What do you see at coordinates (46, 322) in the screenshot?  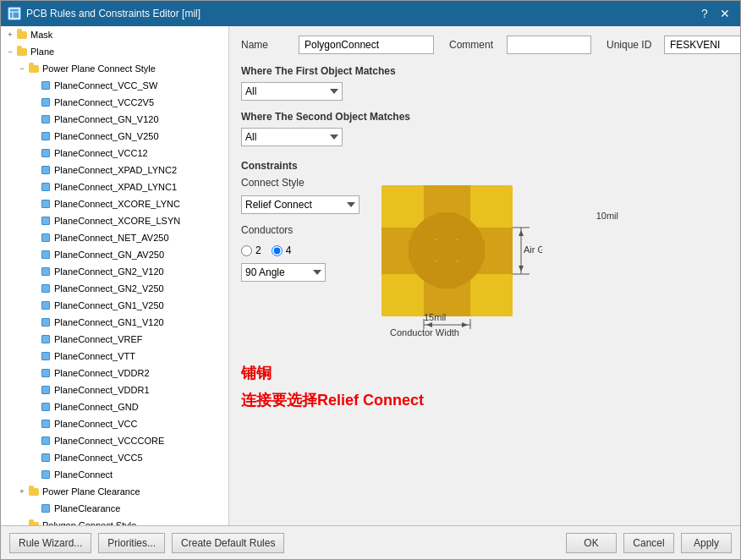 I see `rule-icon15` at bounding box center [46, 322].